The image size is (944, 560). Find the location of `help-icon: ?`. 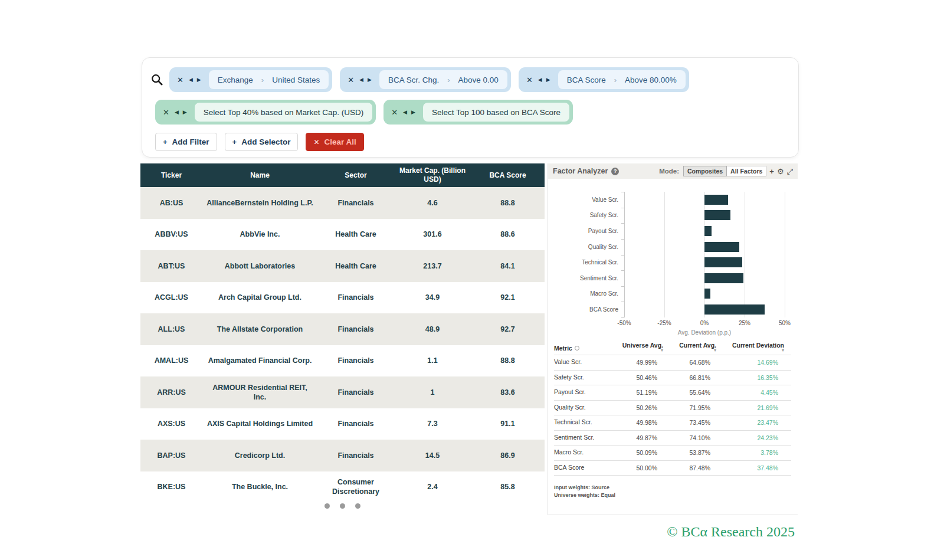

help-icon: ? is located at coordinates (615, 171).